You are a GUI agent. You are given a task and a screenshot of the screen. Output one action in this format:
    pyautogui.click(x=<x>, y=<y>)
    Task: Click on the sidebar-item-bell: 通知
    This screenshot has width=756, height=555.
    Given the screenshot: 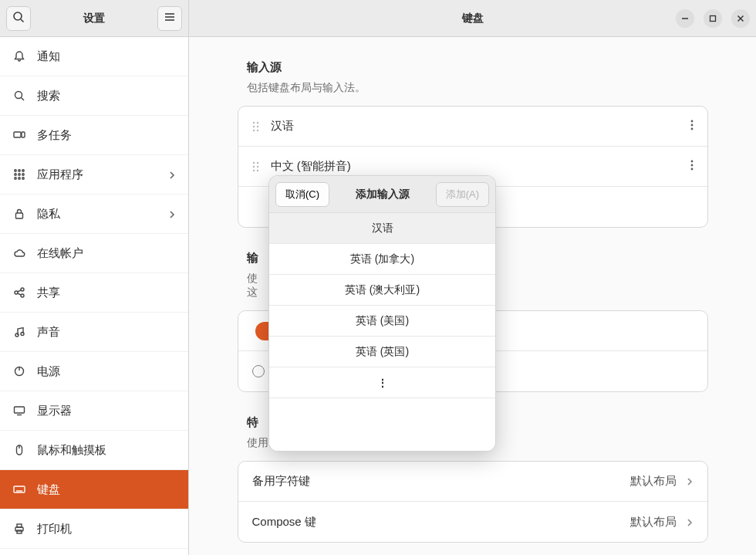 What is the action you would take?
    pyautogui.click(x=94, y=57)
    